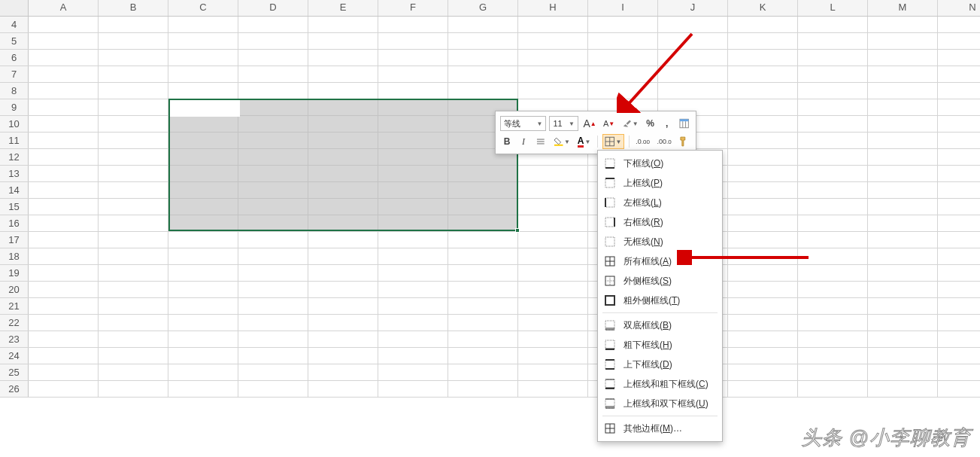  I want to click on border-menu-item: 左框线(L), so click(660, 203).